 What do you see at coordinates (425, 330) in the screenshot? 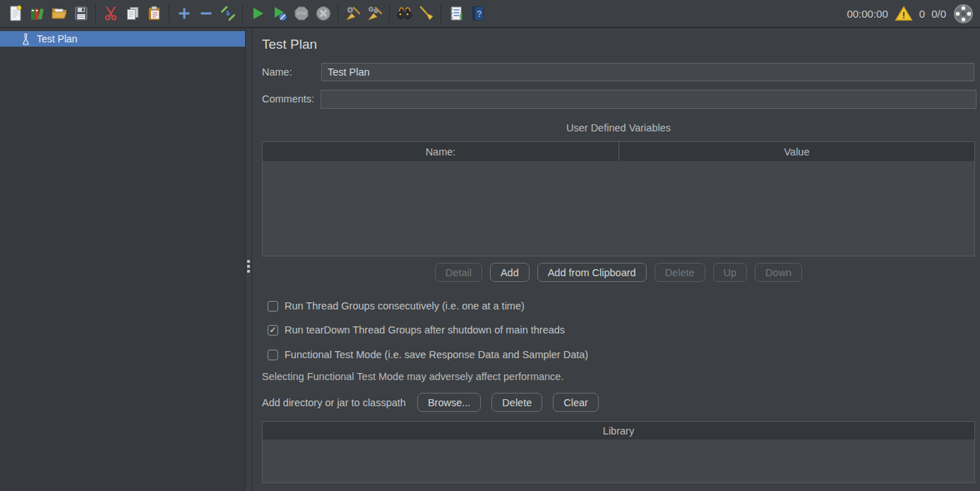
I see `option-label: Run tearDown Thread Groups after shutdow…` at bounding box center [425, 330].